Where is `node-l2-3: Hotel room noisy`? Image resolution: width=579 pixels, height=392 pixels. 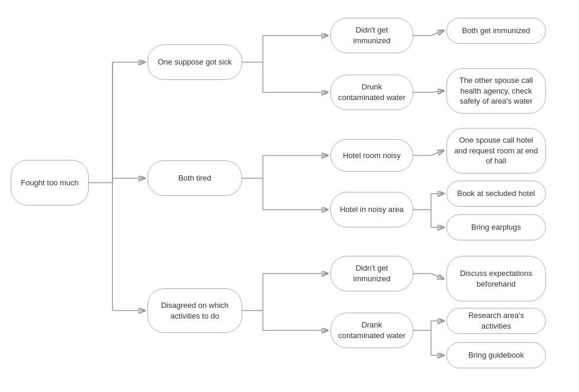
node-l2-3: Hotel room noisy is located at coordinates (372, 155).